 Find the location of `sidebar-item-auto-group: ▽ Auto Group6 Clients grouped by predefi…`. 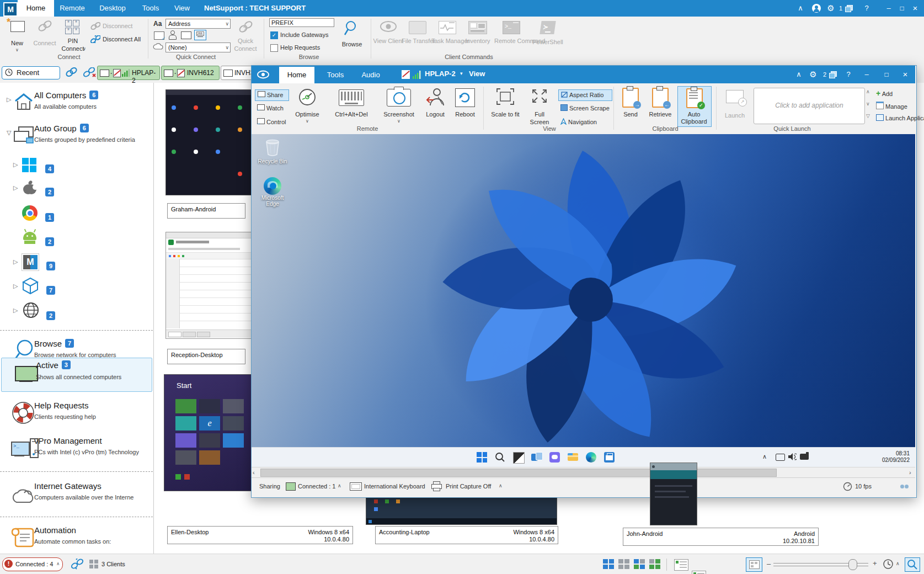

sidebar-item-auto-group: ▽ Auto Group6 Clients grouped by predefi… is located at coordinates (76, 136).